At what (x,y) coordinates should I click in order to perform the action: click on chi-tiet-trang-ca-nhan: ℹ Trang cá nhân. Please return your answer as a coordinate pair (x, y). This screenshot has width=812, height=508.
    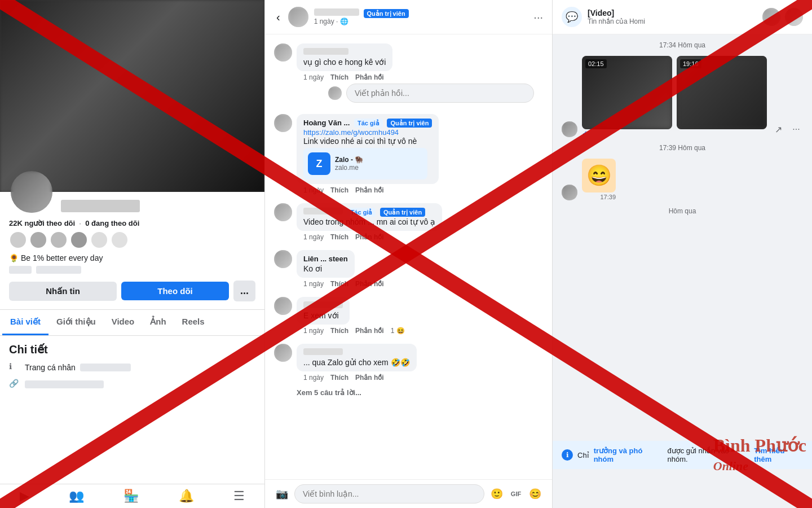
    Looking at the image, I should click on (132, 367).